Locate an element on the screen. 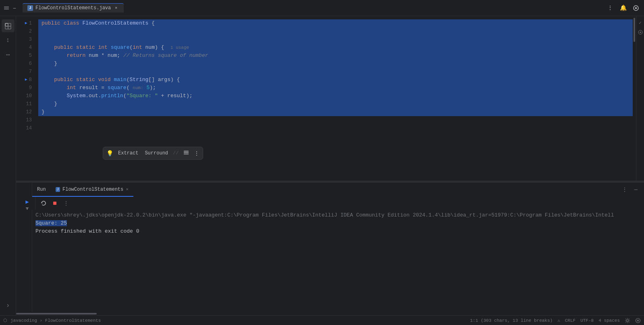 The height and width of the screenshot is (325, 644). output-highlight: Square: 25 is located at coordinates (51, 223).